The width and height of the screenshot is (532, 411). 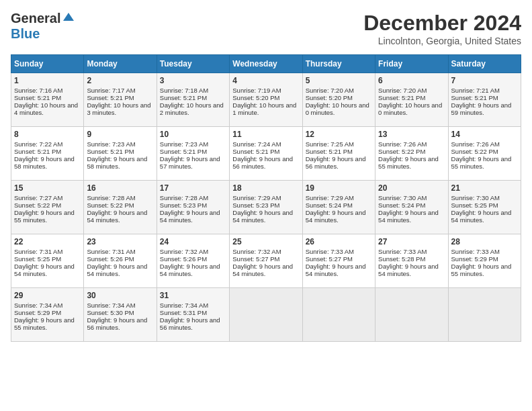 I want to click on day-number: 26, so click(x=339, y=242).